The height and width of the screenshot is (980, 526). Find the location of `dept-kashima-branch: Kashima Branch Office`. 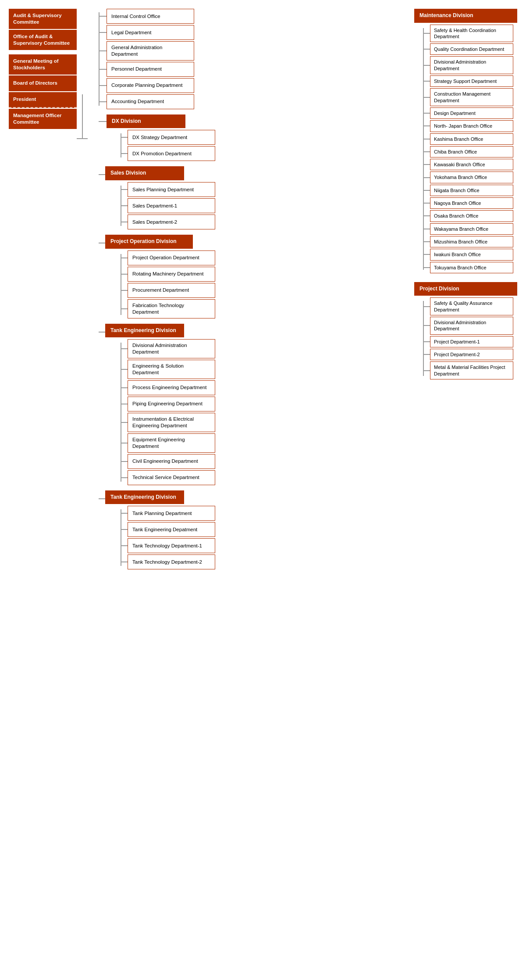

dept-kashima-branch: Kashima Branch Office is located at coordinates (472, 139).